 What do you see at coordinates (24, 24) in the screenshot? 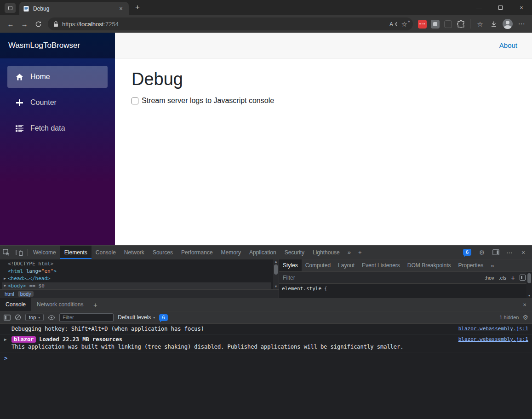
I see `forward-button: →` at bounding box center [24, 24].